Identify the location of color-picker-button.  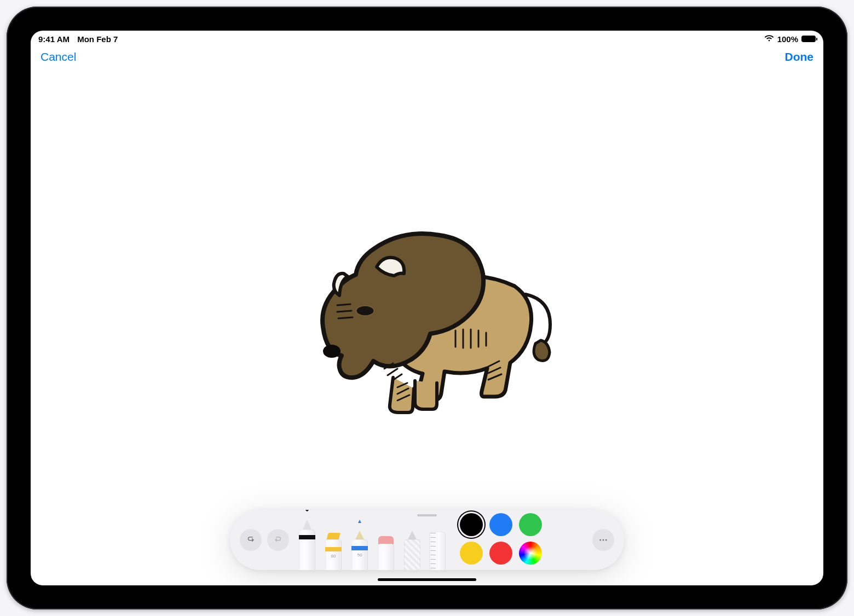
(530, 553).